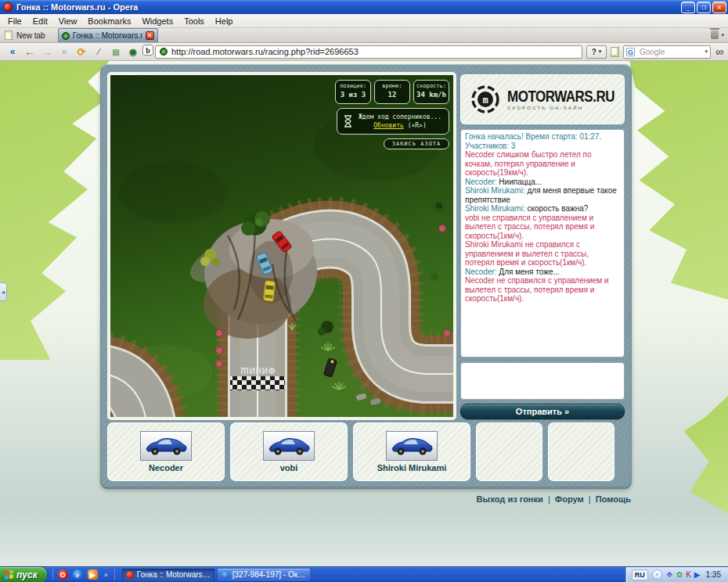  I want to click on icq-flower-icon: ✿, so click(679, 575).